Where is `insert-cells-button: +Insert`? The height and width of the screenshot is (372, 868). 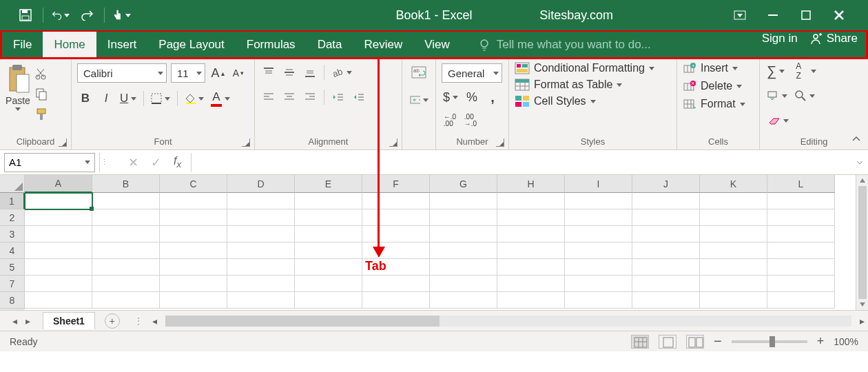
insert-cells-button: +Insert is located at coordinates (718, 68).